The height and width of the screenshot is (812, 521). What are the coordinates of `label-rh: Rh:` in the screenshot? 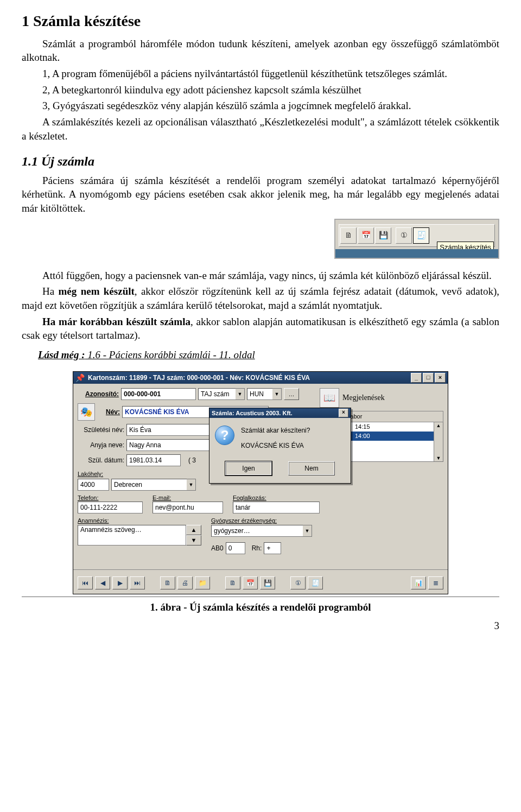 It's located at (257, 548).